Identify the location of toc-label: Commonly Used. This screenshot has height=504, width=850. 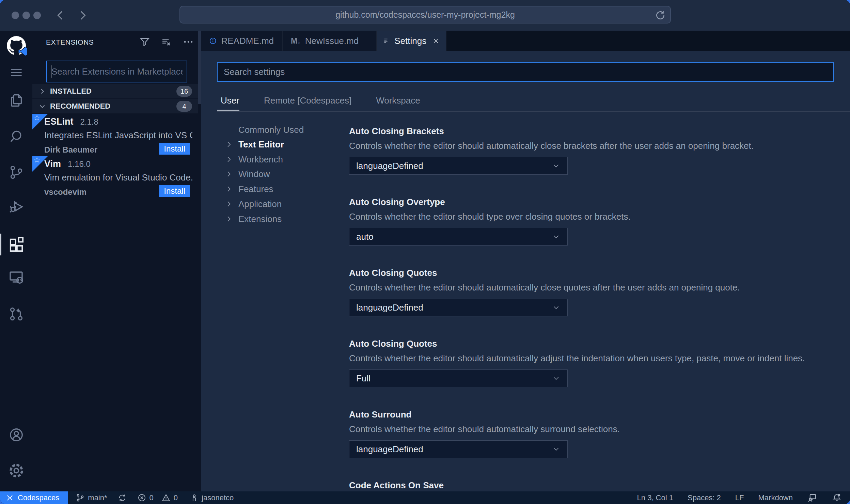
(271, 130).